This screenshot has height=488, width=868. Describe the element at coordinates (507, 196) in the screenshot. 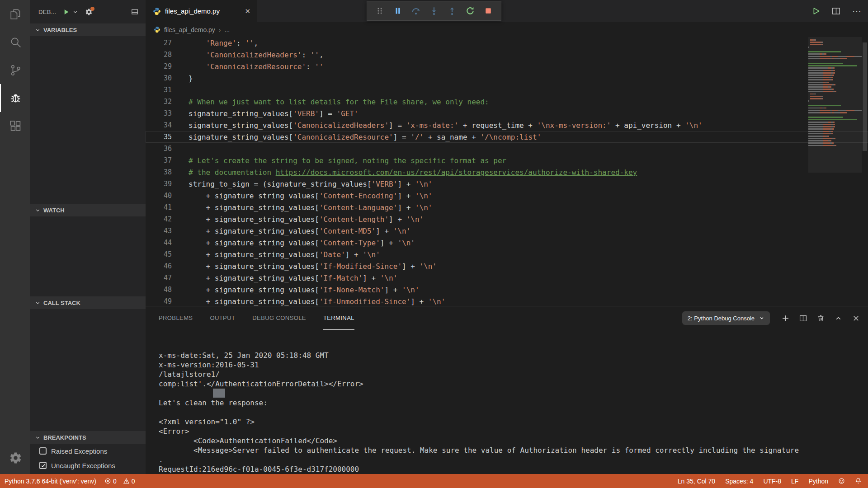

I see `code-line-40: 40 + signature_string_values['Content-En…` at that location.